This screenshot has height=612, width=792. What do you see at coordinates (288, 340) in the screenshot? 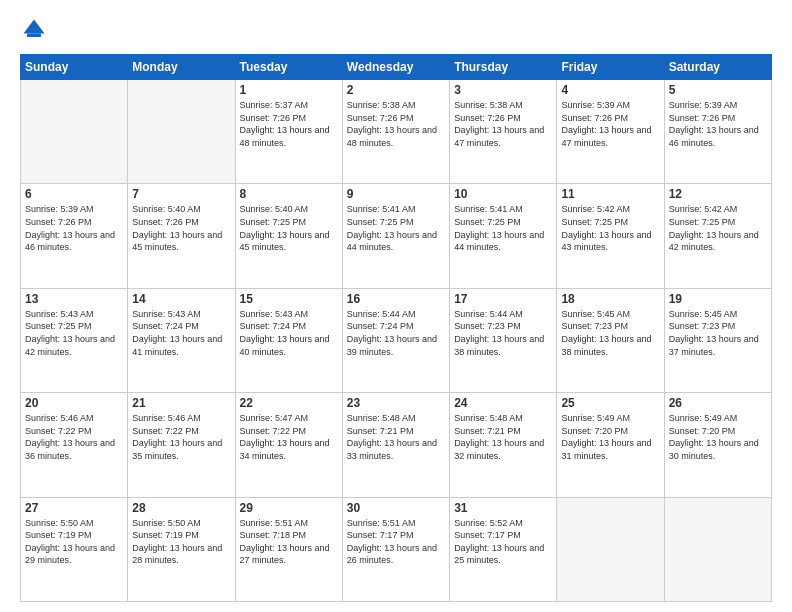
I see `calendar-cell: 15Sunrise: 5:43 AMSunset: 7:24 PMDayligh…` at bounding box center [288, 340].